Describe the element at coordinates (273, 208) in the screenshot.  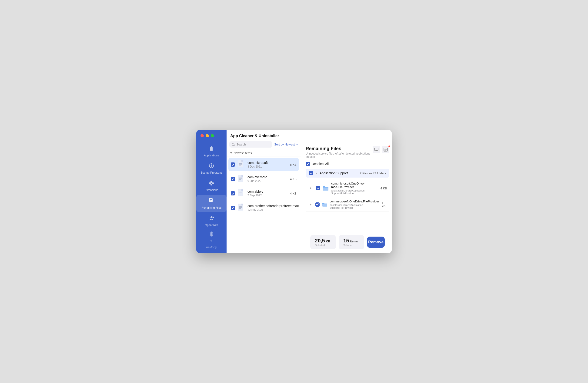
I see `app-info-brother: com.brother.pdfreaderprofreee.mac 12 Nov…` at that location.